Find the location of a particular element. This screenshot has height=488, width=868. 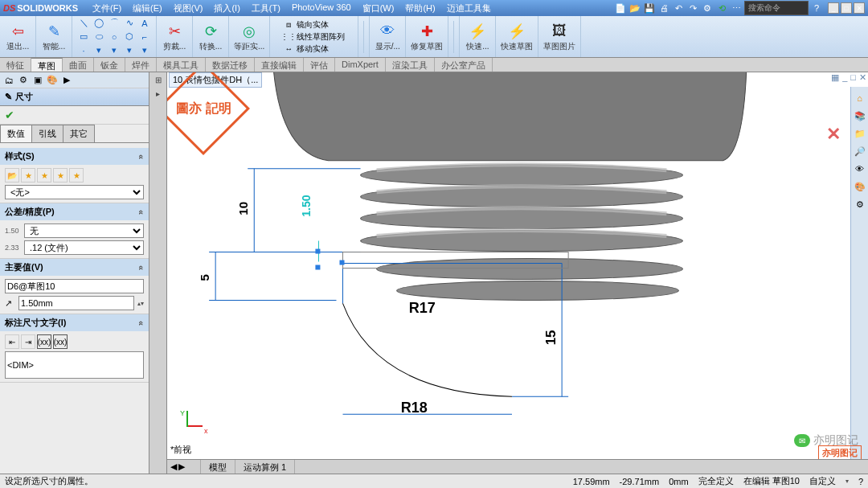

gutter-expand-icon: ⊞ is located at coordinates (158, 80).